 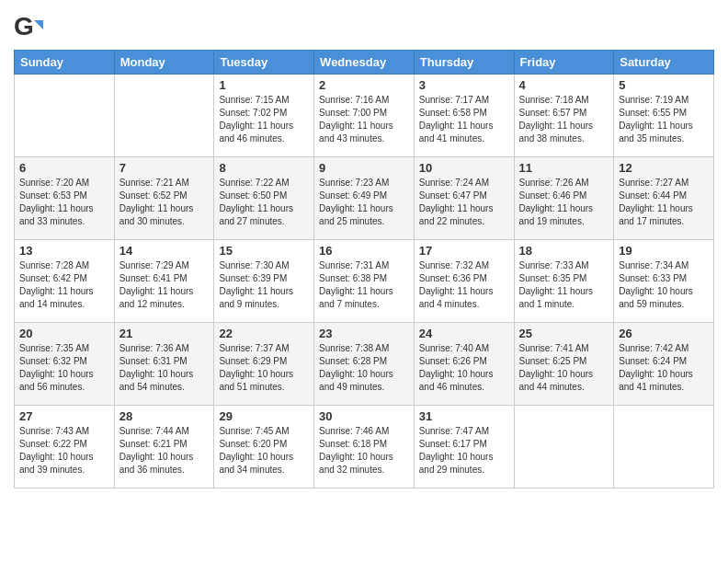 What do you see at coordinates (64, 368) in the screenshot?
I see `day-info: Sunrise: 7:35 AM Sunset: 6:32 PM Dayligh…` at bounding box center [64, 368].